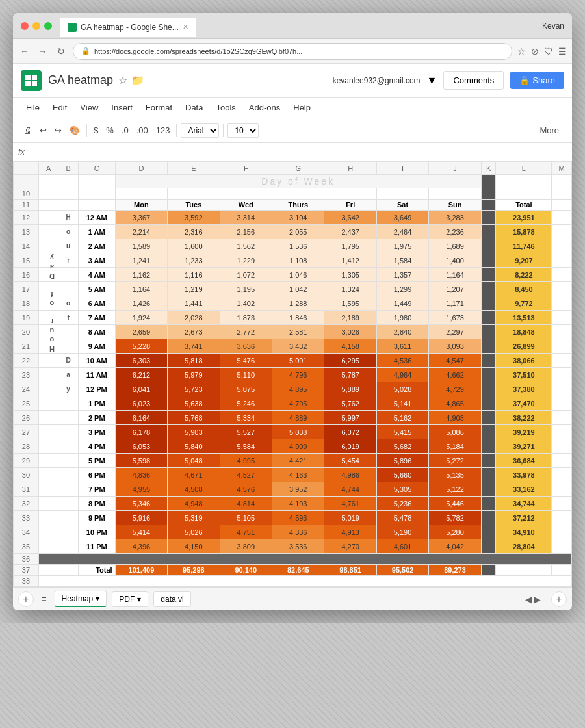  Describe the element at coordinates (246, 346) in the screenshot. I see `cell-21-2: 3,636` at that location.